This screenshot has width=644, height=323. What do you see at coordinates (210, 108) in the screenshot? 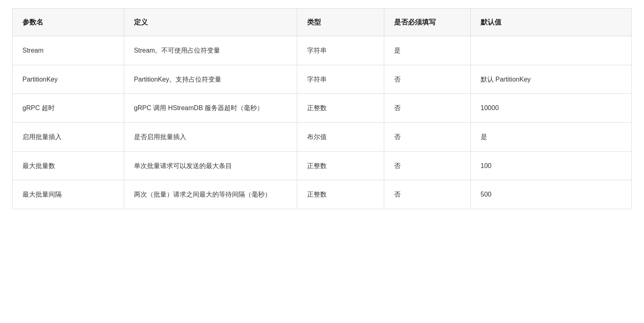
I see `cell-def-2: gRPC 调用 HStreamDB 服务器超时（毫秒）` at bounding box center [210, 108].